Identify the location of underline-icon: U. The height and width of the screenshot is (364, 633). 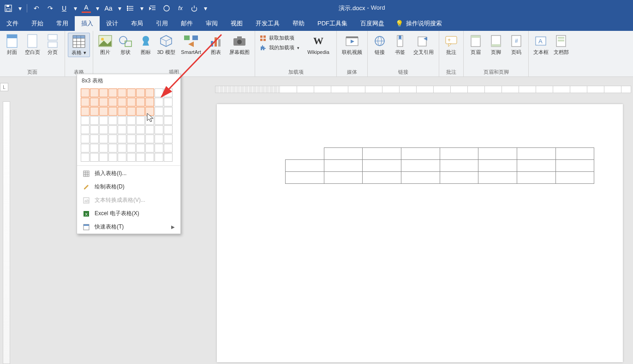
(64, 8).